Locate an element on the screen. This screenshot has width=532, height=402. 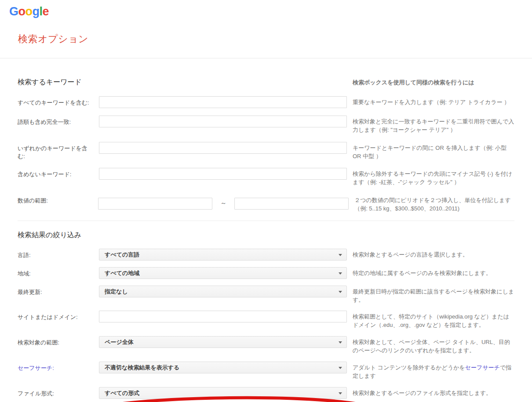
site-domain-hint: 検索範囲として、特定のサイト（wikipedia.org など）またはドメイン（… is located at coordinates (434, 320).